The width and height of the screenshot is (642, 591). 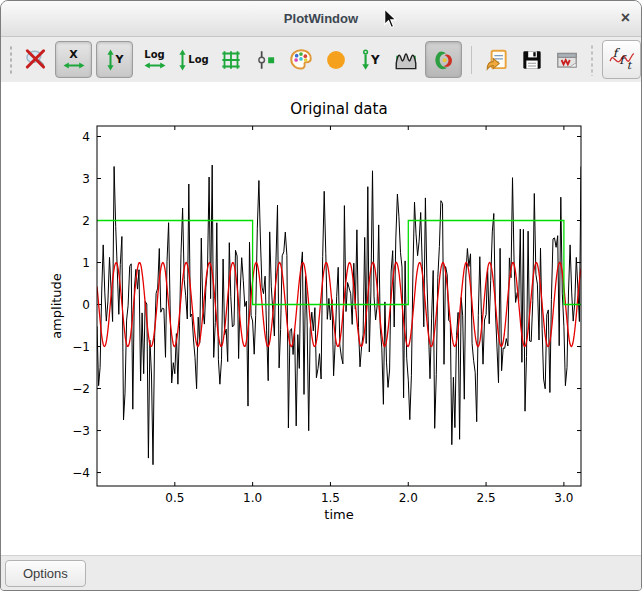 I want to click on x-axis-label: time, so click(x=338, y=514).